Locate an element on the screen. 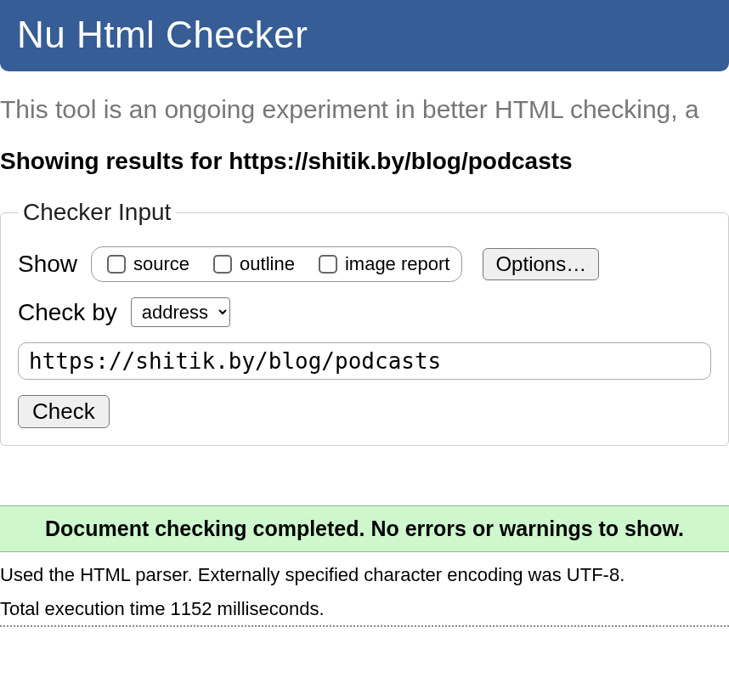  url-input is located at coordinates (364, 361).